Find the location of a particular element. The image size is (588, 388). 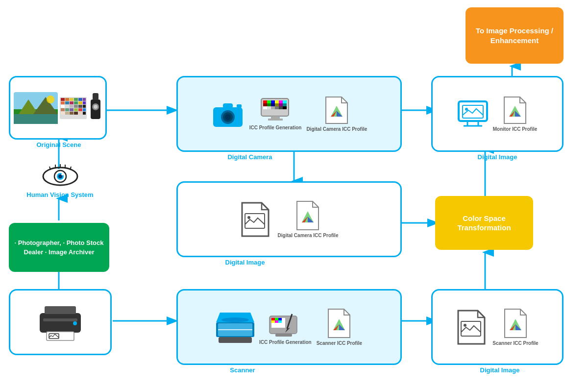

color-checker-icon is located at coordinates (74, 108).